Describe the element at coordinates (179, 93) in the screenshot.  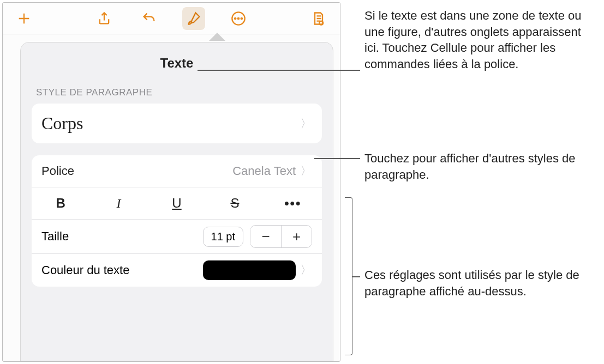
I see `section-label-style: STYLE DE PARAGRAPHE` at that location.